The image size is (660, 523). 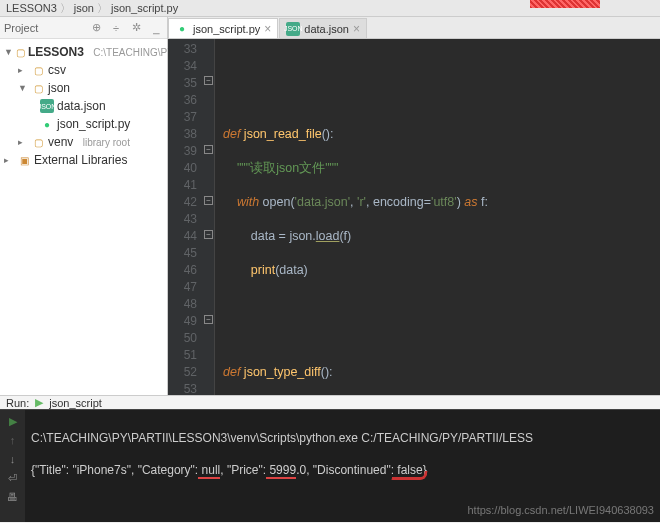 I want to click on fold-column: − − − − −, so click(x=209, y=217).